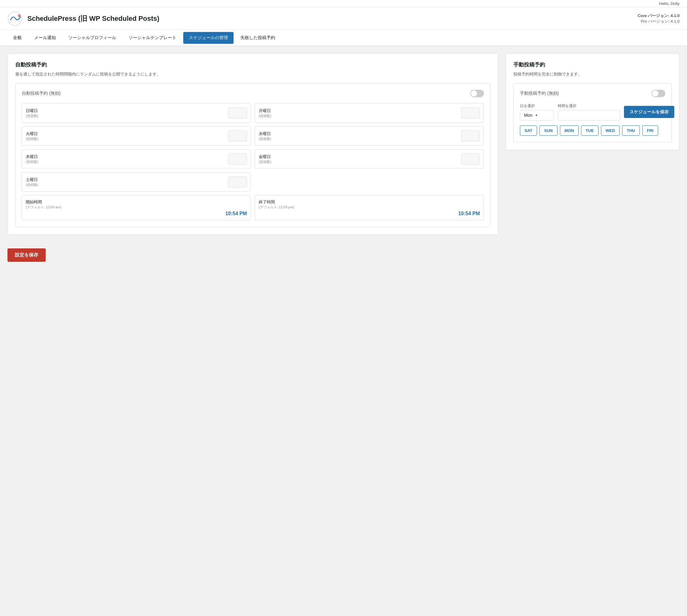  I want to click on save-schedule-button: スケジュールを保存, so click(649, 112).